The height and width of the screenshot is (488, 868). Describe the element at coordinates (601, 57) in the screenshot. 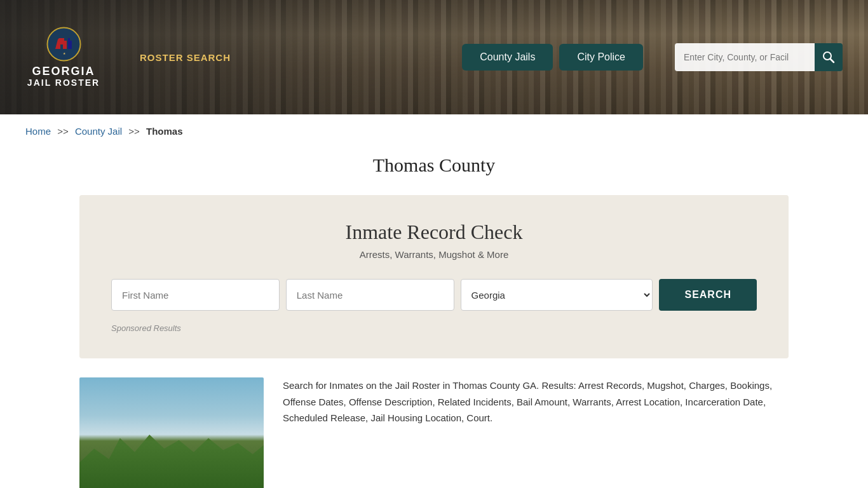

I see `city-police-button: City Police` at that location.